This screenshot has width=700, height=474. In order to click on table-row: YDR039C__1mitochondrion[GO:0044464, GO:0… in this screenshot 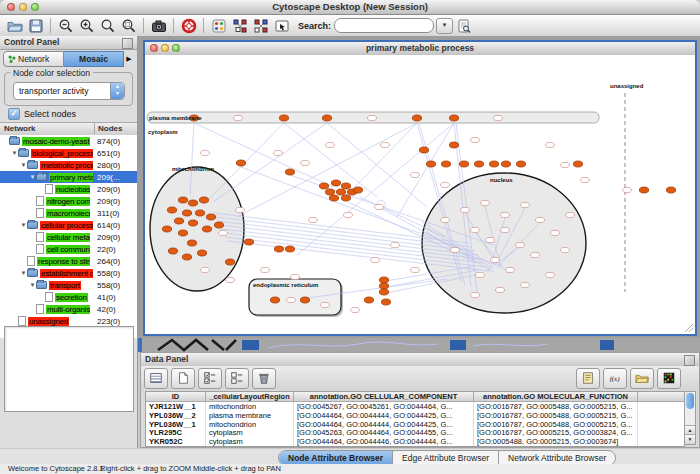, I will do `click(415, 446)`.